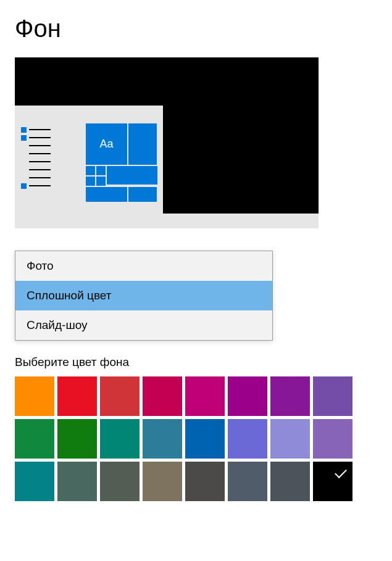 The height and width of the screenshot is (561, 392). I want to click on page-title: Фон, so click(196, 28).